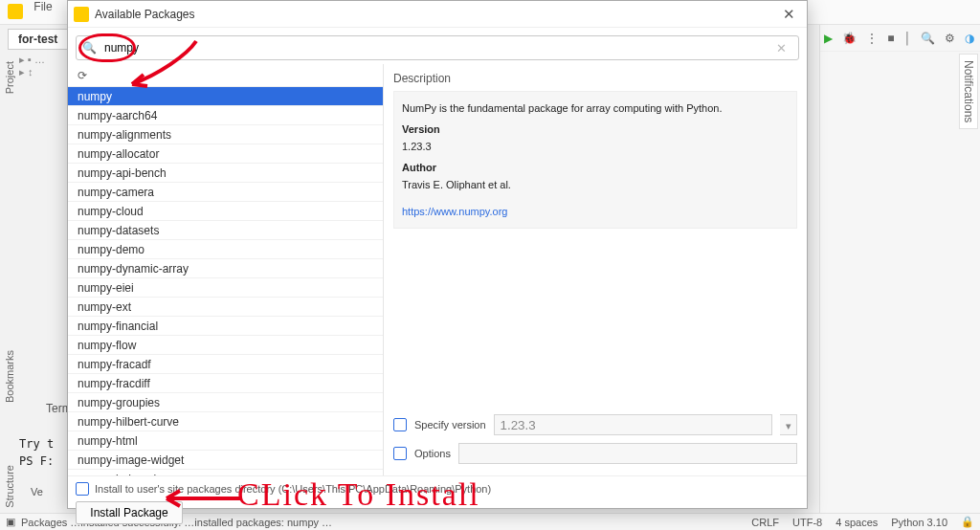  What do you see at coordinates (595, 167) in the screenshot?
I see `author-label: Author` at bounding box center [595, 167].